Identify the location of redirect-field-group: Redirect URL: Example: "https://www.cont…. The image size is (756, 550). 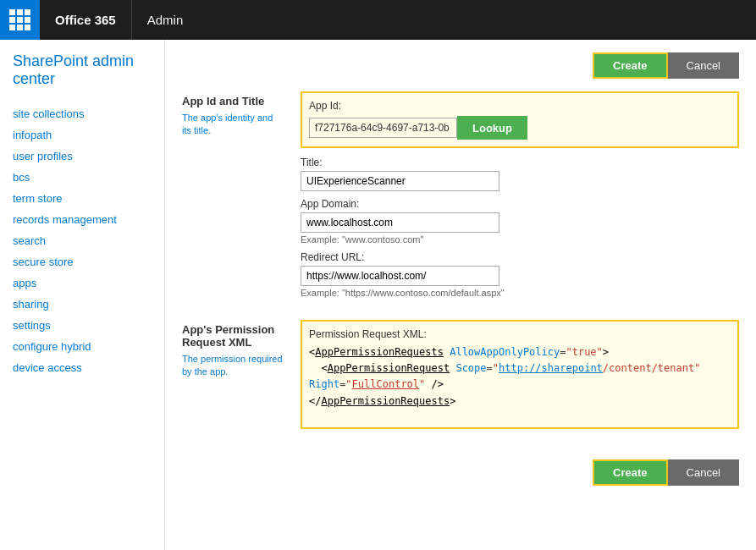
(520, 274).